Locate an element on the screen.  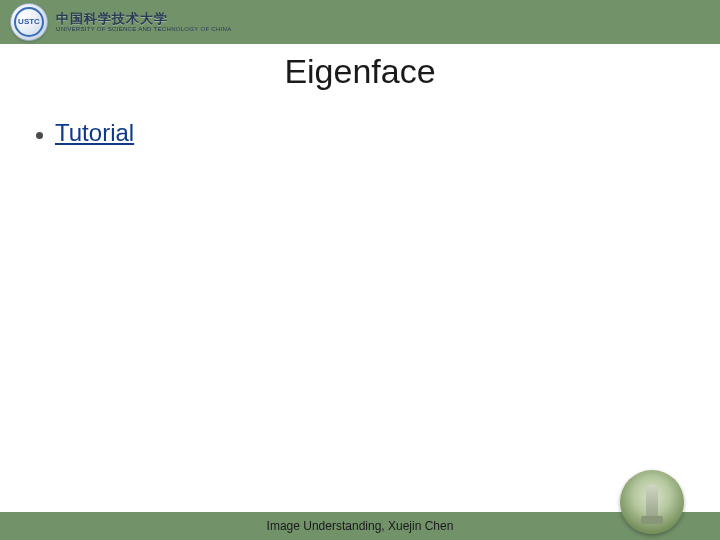
footer-bar: Image Understanding, Xuejin Chen is located at coordinates (360, 526).